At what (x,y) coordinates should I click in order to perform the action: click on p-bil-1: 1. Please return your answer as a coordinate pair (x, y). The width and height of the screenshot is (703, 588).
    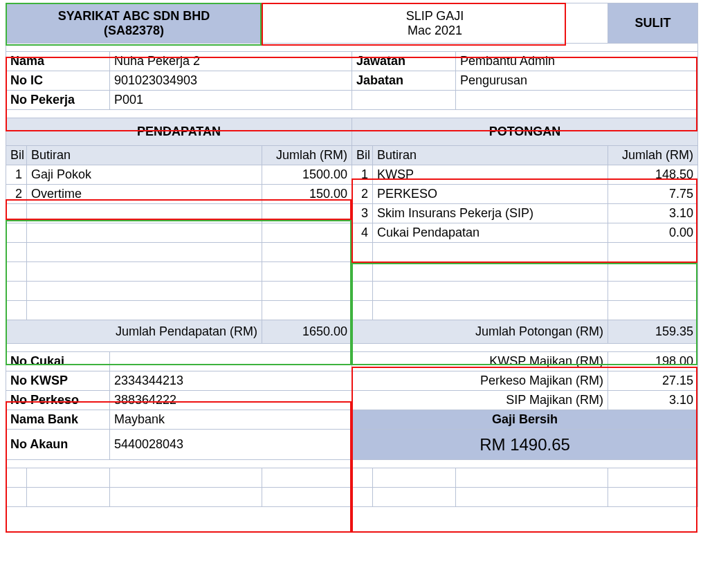
    Looking at the image, I should click on (17, 175).